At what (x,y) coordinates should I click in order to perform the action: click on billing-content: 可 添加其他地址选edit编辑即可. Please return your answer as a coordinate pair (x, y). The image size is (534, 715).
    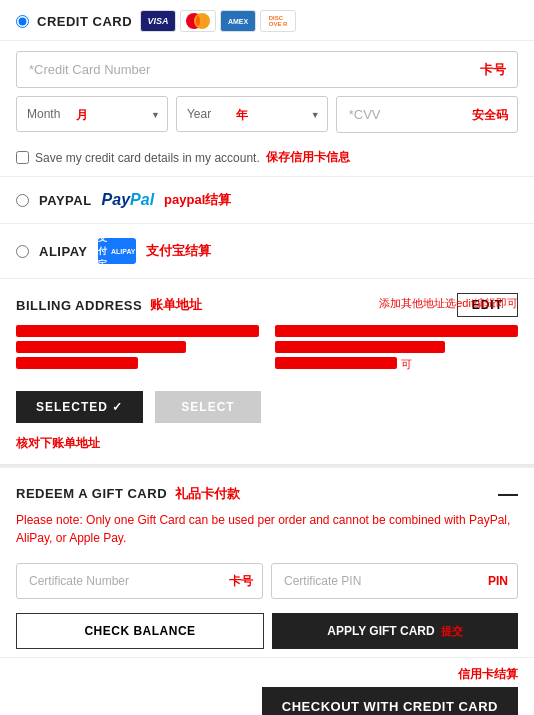
    Looking at the image, I should click on (267, 354).